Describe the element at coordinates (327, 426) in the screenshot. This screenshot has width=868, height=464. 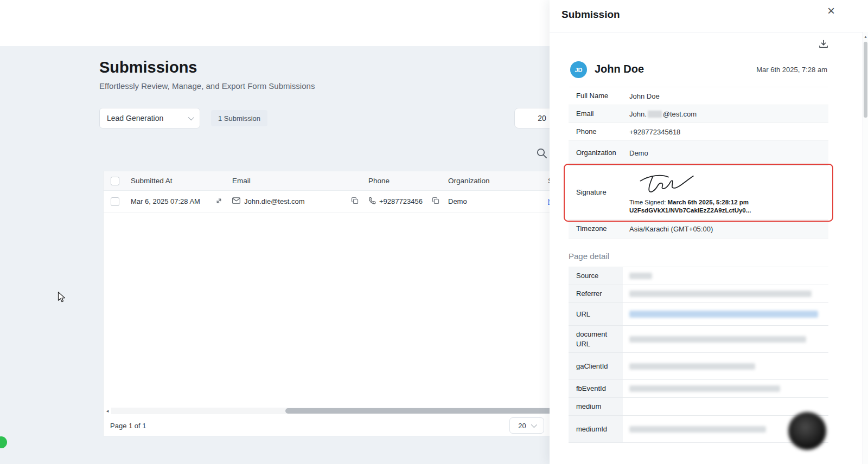
I see `table-footer: Page 1 of 1 20` at that location.